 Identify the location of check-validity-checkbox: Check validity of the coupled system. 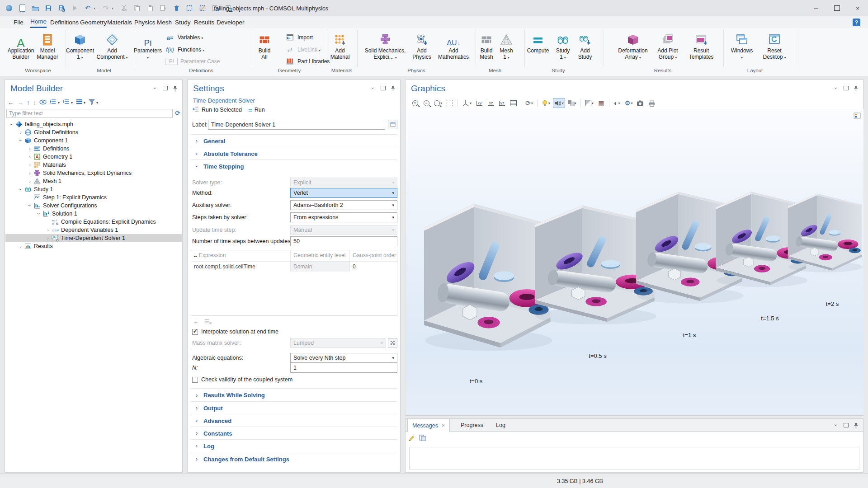
(242, 380).